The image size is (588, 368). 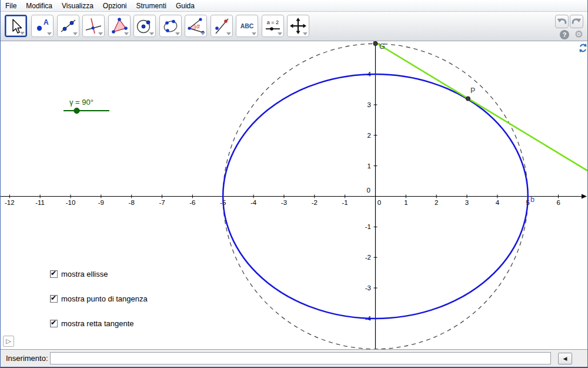 What do you see at coordinates (273, 26) in the screenshot?
I see `tool-slider: a = 2` at bounding box center [273, 26].